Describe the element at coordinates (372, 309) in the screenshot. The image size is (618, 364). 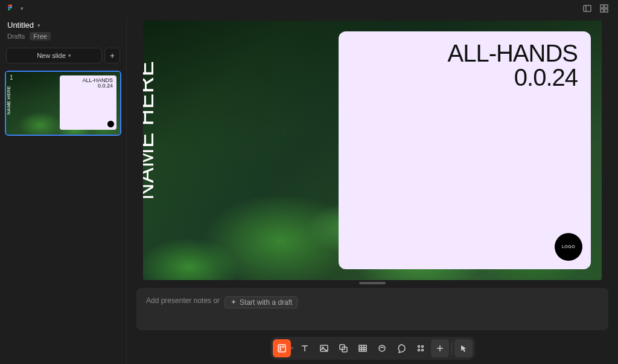
I see `presenter-notes: Add presenter notes or Start with a draf…` at that location.